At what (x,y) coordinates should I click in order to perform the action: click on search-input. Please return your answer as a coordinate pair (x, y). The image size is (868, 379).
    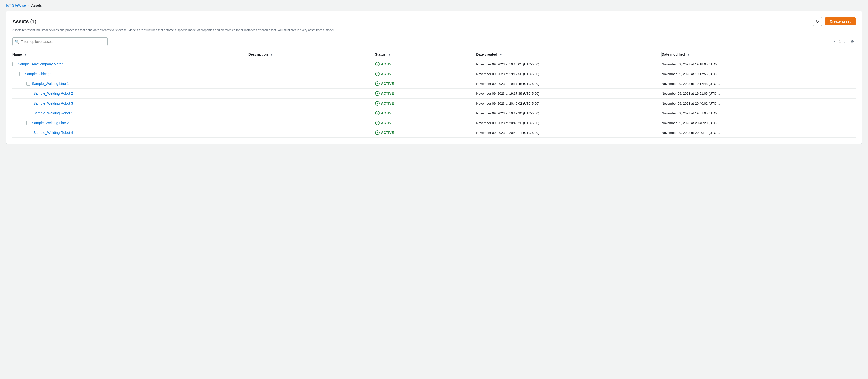
    Looking at the image, I should click on (60, 42).